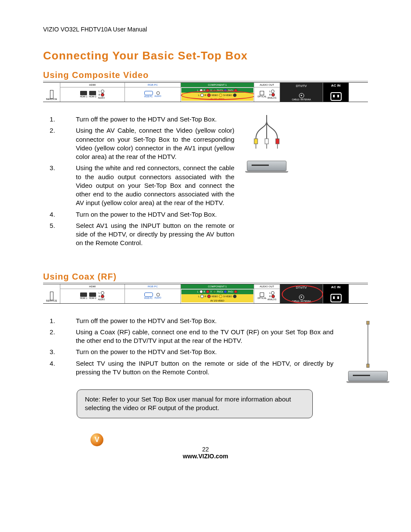 This screenshot has width=411, height=532. I want to click on highlight-dtv-area-icon, so click(302, 294).